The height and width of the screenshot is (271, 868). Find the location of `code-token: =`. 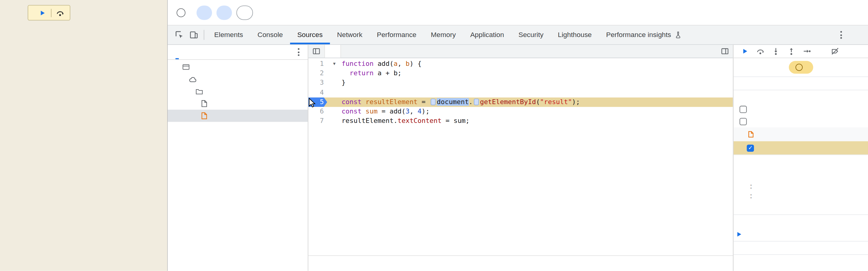

code-token: = is located at coordinates (424, 102).